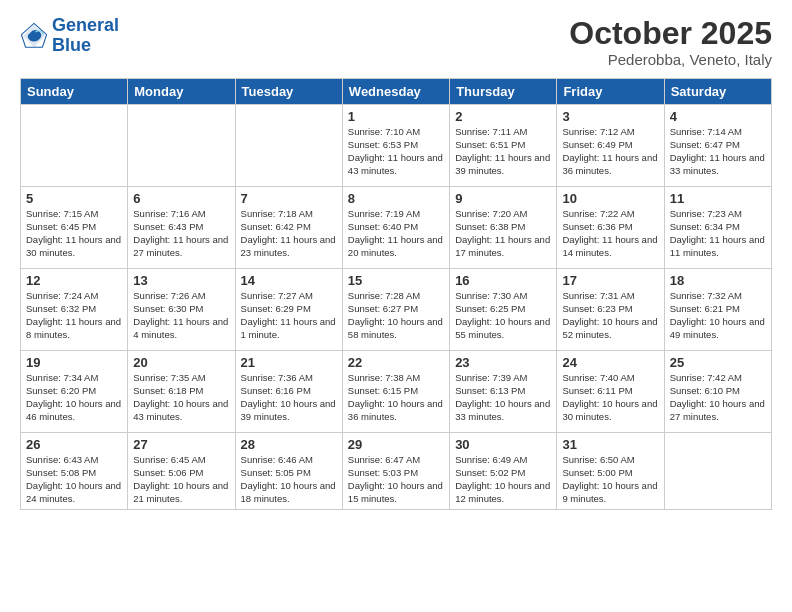  Describe the element at coordinates (289, 480) in the screenshot. I see `day-info: Sunrise: 6:46 AM Sunset: 5:05 PM Dayligh…` at that location.